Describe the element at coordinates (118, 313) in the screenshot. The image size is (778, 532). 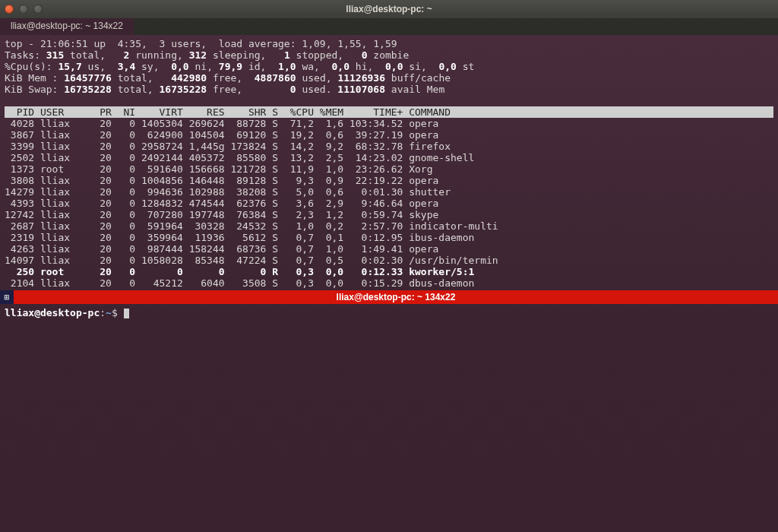
I see `prompt-suffix: $` at that location.